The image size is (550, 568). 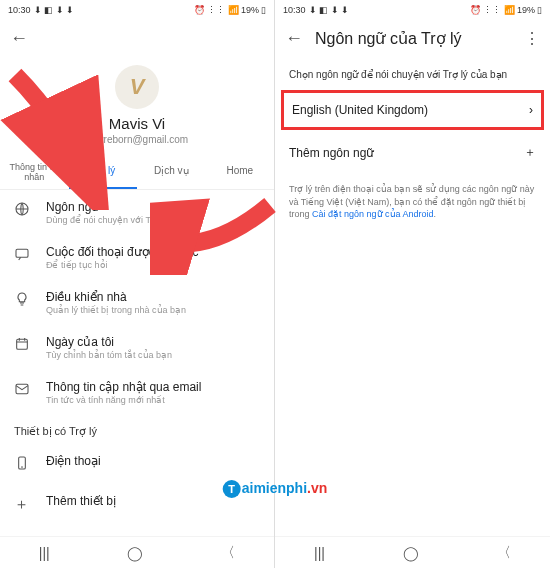 I want to click on tabs: Thông tin cá nhân Trợ lý Dịch vụ Home, so click(x=137, y=174).